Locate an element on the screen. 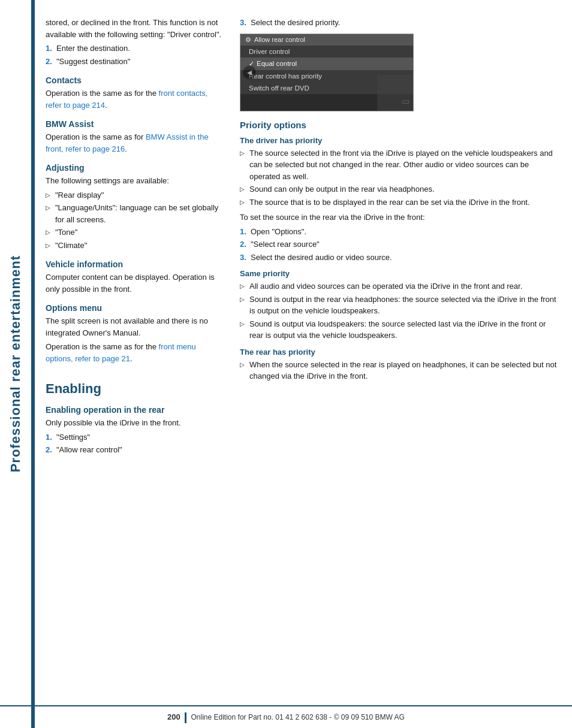 The width and height of the screenshot is (572, 728). screenshot-left-nav: ◂ is located at coordinates (249, 73).